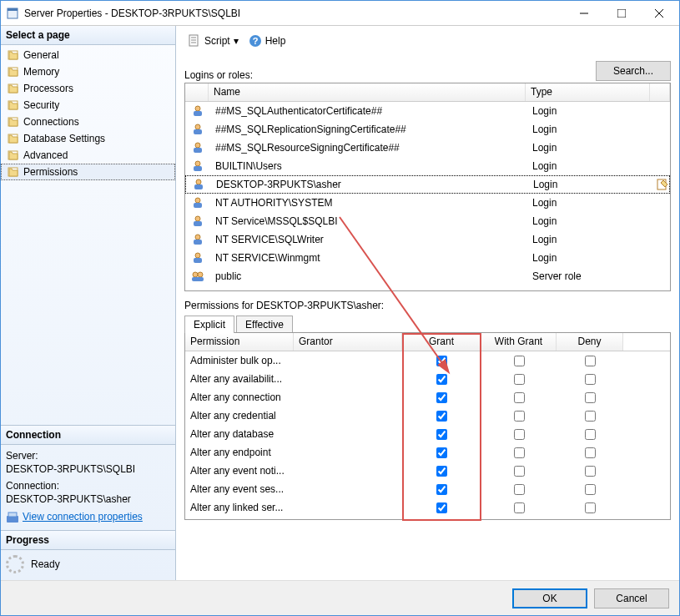 The width and height of the screenshot is (680, 616). Describe the element at coordinates (427, 111) in the screenshot. I see `login-row: ##MS_SQLAuthenticatorCertificate##Login` at that location.